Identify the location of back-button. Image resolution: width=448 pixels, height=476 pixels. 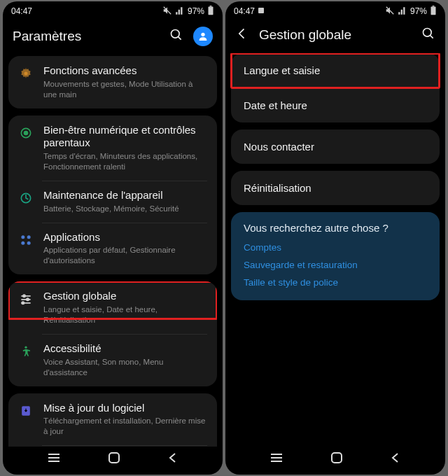
(242, 35).